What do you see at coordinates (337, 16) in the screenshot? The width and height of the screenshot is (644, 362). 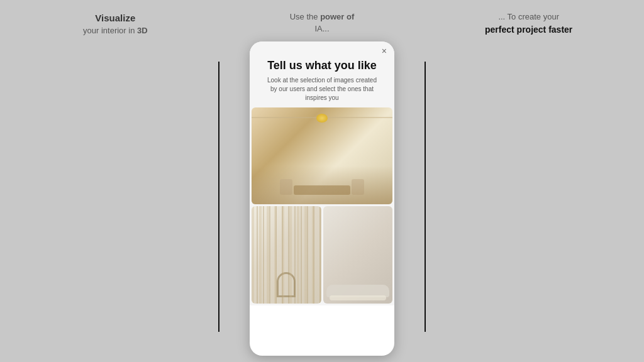 I see `power-text: power of` at bounding box center [337, 16].